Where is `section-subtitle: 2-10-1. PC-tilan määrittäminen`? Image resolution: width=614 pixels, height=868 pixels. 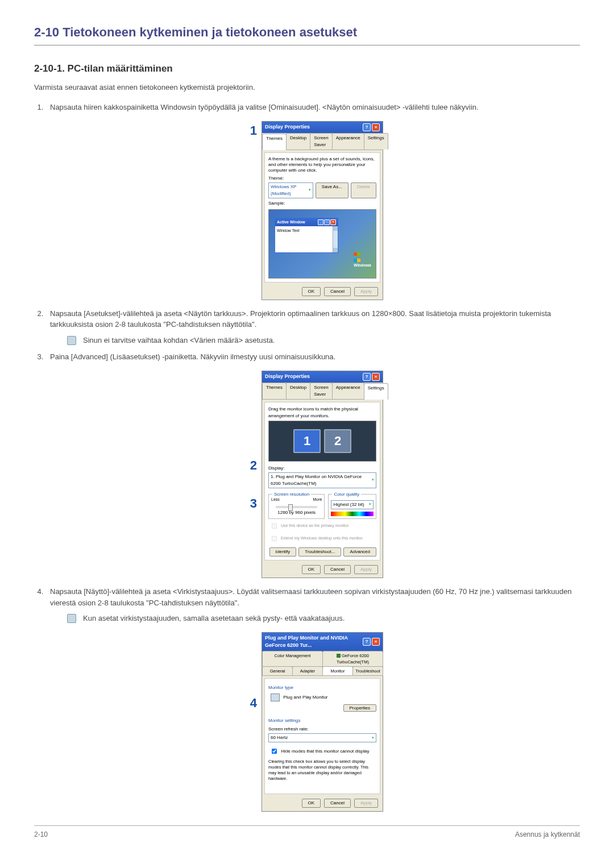 section-subtitle: 2-10-1. PC-tilan määrittäminen is located at coordinates (307, 69).